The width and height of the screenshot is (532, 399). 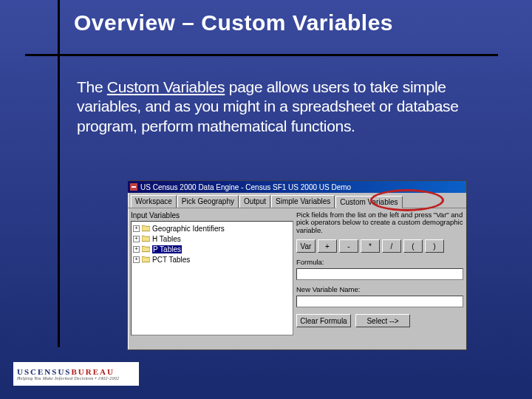 I want to click on tree-view: + Geographic Identifiers + H Tables + P …, so click(x=212, y=278).